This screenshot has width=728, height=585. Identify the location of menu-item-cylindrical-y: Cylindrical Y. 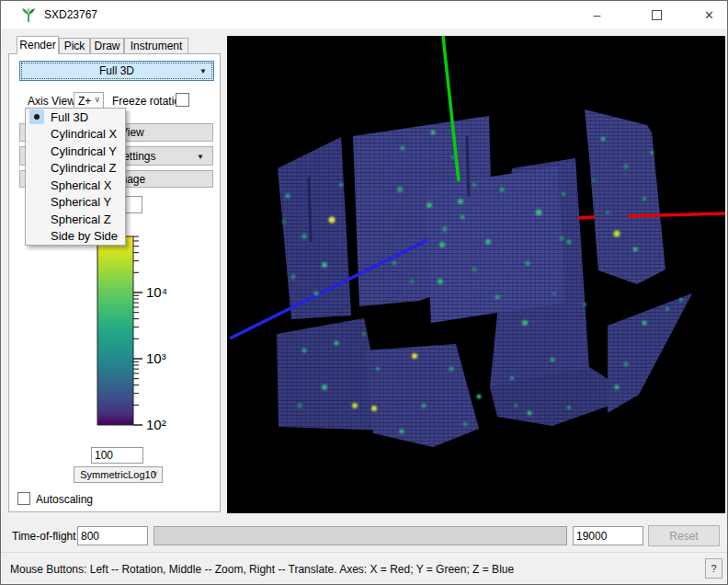
(75, 151).